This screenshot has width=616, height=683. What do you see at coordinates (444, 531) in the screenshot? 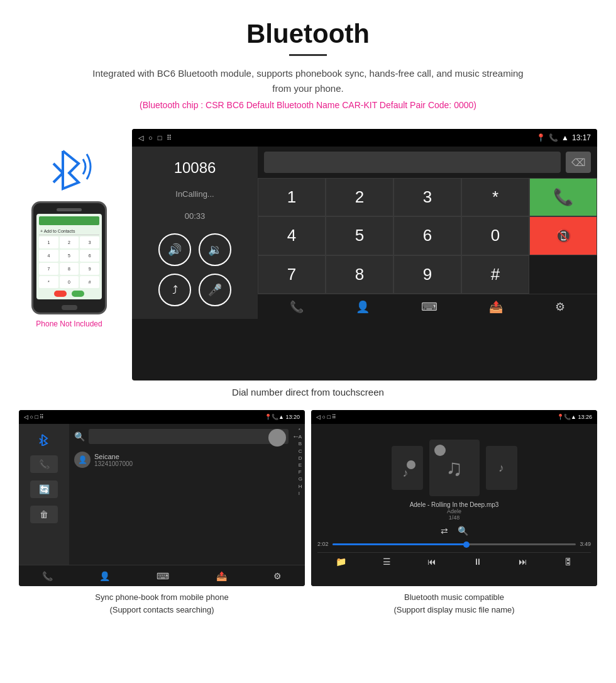
I see `shuffle-btn: ⇄` at bounding box center [444, 531].